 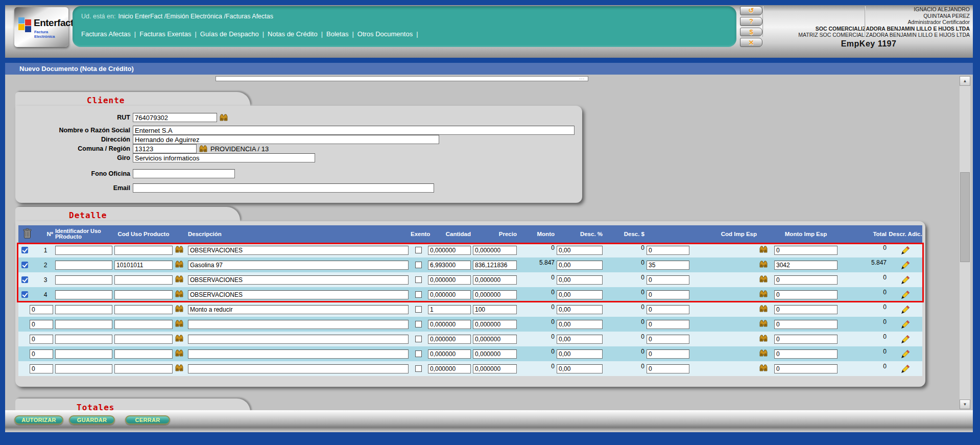 I want to click on clipped-dropdown: ..., so click(x=402, y=79).